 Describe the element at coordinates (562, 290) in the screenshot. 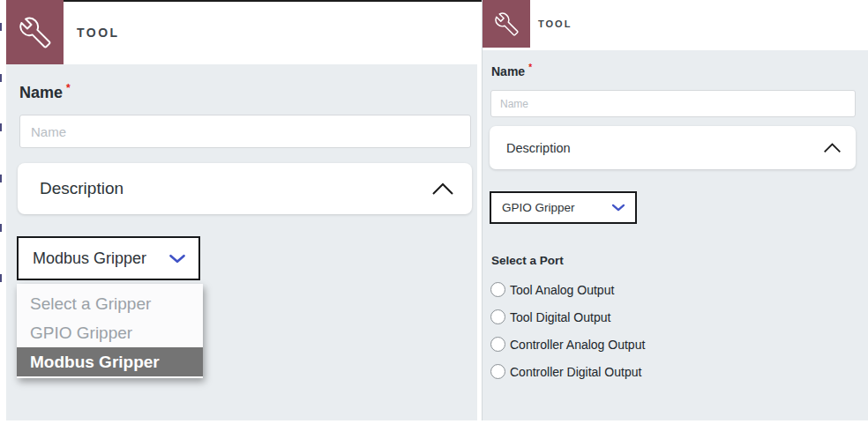

I see `radio-label: Tool Analog Output` at that location.